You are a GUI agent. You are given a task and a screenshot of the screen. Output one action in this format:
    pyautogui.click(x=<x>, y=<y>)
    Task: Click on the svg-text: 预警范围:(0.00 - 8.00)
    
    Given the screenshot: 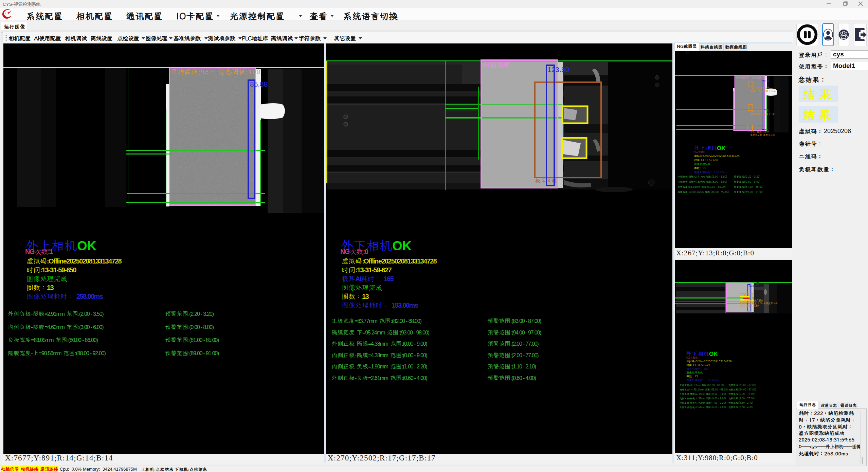 What is the action you would take?
    pyautogui.click(x=747, y=182)
    